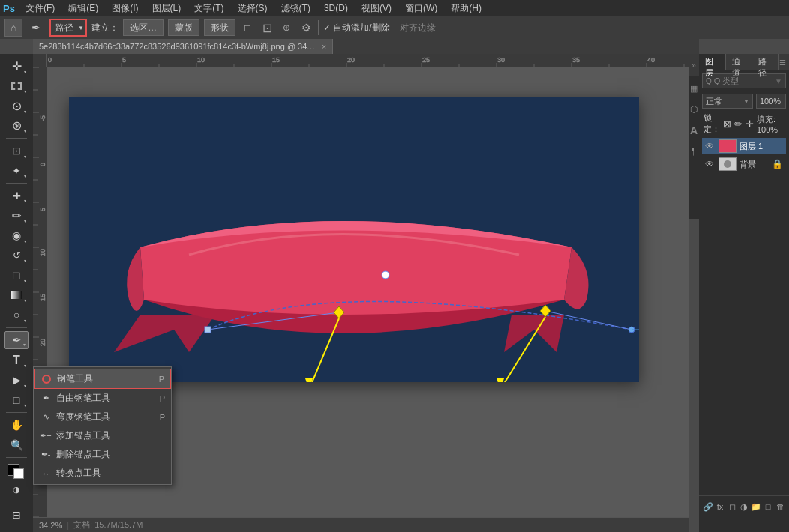  I want to click on lasso-tool: ⊙ ▾, so click(16, 106).